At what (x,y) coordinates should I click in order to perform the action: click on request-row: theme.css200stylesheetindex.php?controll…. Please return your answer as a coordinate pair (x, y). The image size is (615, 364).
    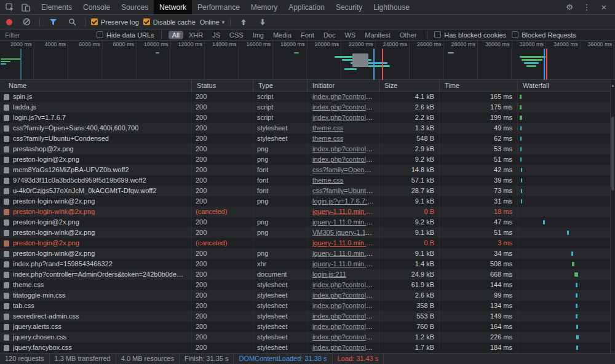
    Looking at the image, I should click on (308, 285).